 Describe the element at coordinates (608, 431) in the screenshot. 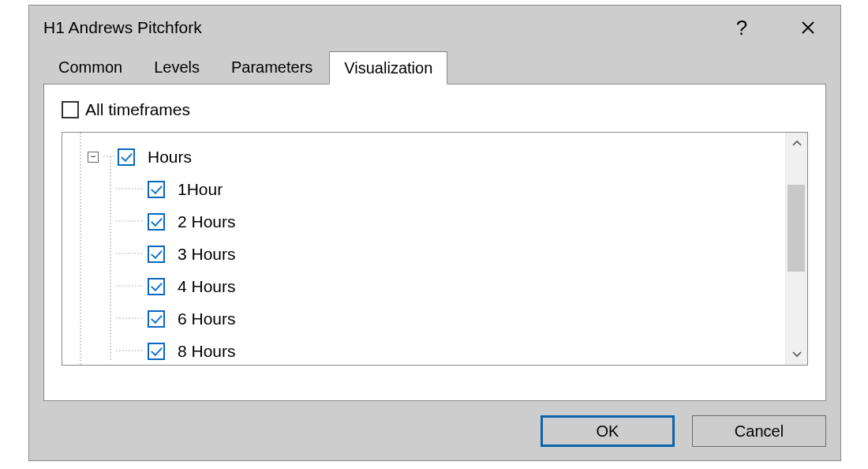

I see `ok-button: OK` at that location.